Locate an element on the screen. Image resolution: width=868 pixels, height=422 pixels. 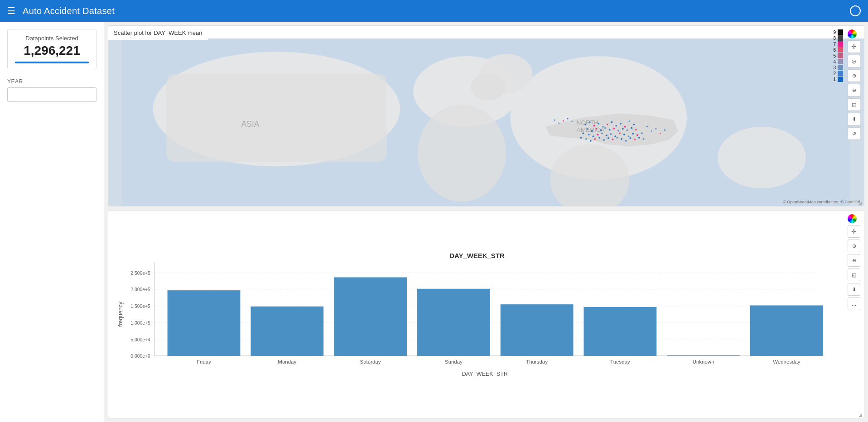
sidebar: Datapoints Selected 1,296,221 YEAR is located at coordinates (52, 222).